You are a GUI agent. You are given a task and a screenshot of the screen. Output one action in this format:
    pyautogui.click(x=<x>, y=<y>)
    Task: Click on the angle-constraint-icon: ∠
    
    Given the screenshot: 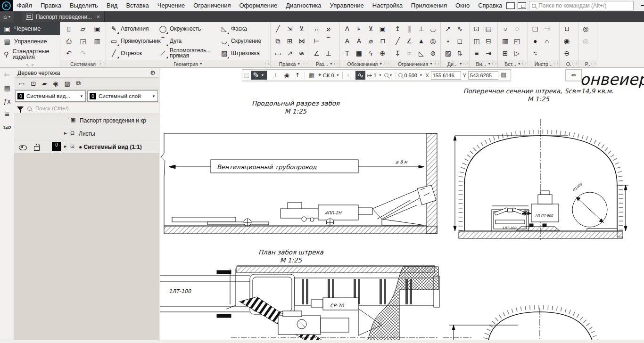 What is the action you would take?
    pyautogui.click(x=409, y=41)
    